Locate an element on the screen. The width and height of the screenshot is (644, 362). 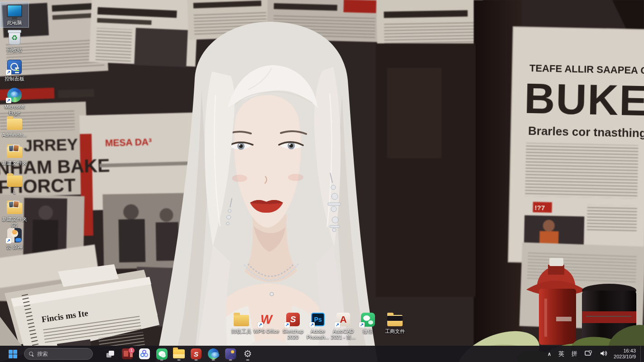
taskbar-app-security: 1 is located at coordinates (127, 354).